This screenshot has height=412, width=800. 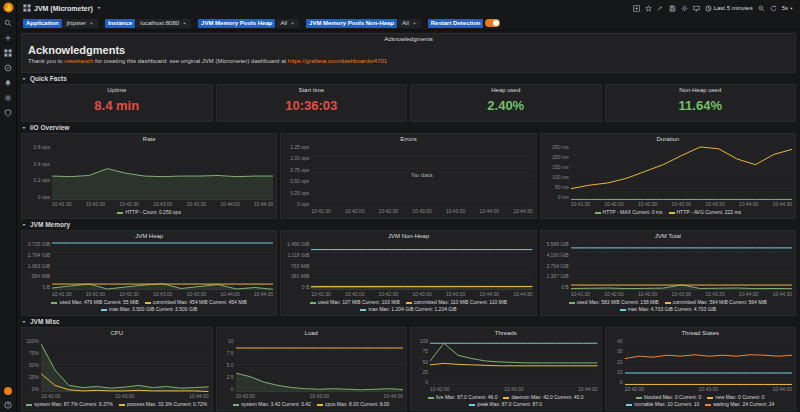 I want to click on restart-detection-toggle, so click(x=492, y=23).